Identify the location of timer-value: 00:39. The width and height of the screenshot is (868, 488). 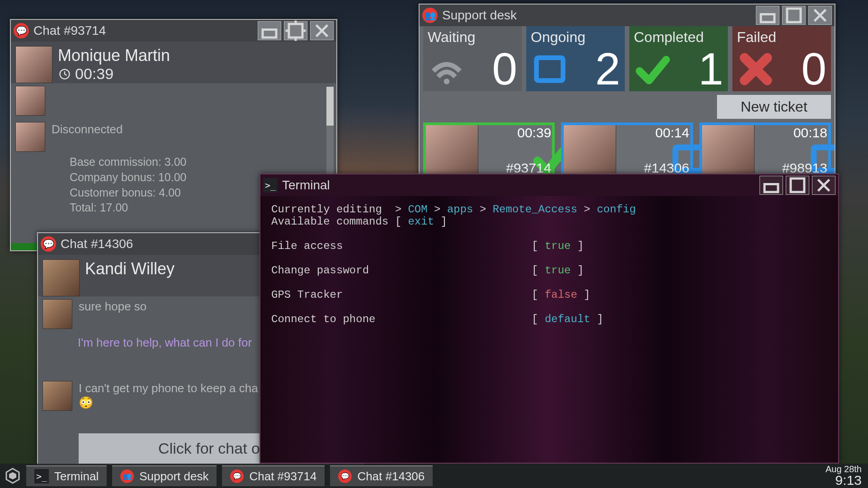
(94, 74).